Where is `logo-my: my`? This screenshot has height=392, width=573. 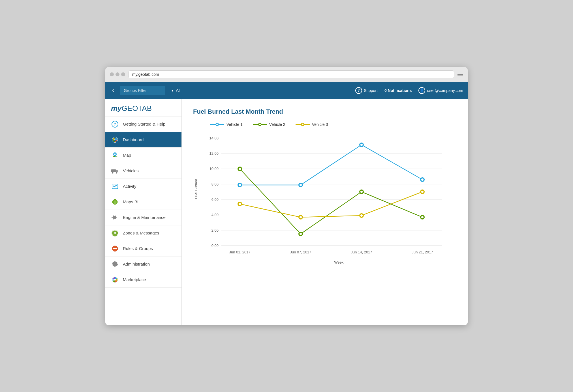 logo-my: my is located at coordinates (116, 108).